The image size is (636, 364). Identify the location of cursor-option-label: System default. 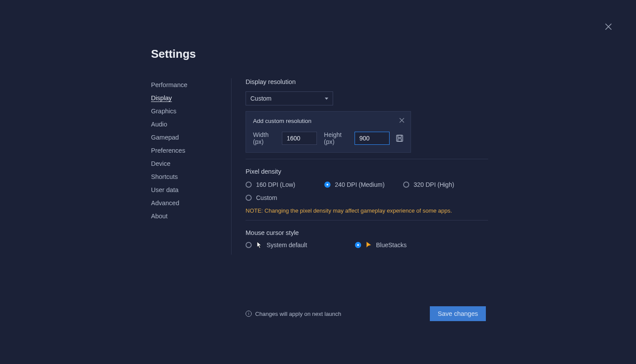
(287, 245).